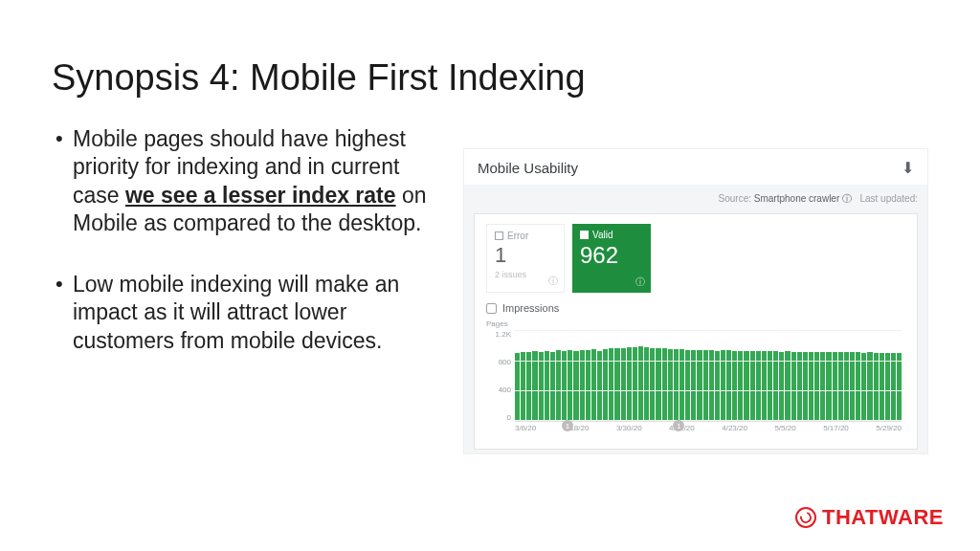 The height and width of the screenshot is (551, 980). Describe the element at coordinates (248, 313) in the screenshot. I see `bullet-2: Low mobile indexing will make an impact …` at that location.